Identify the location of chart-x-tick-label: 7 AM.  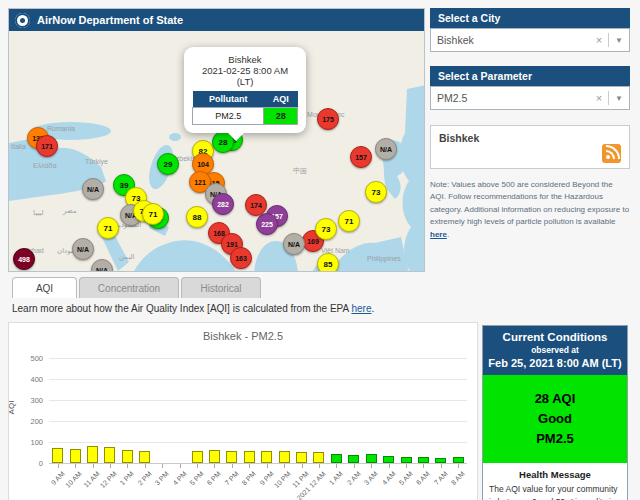
(441, 478).